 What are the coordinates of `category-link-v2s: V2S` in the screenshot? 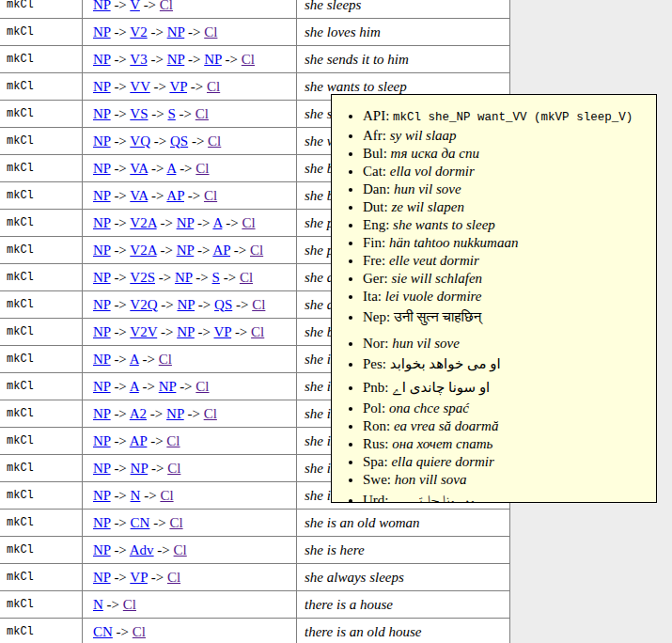 It's located at (143, 277).